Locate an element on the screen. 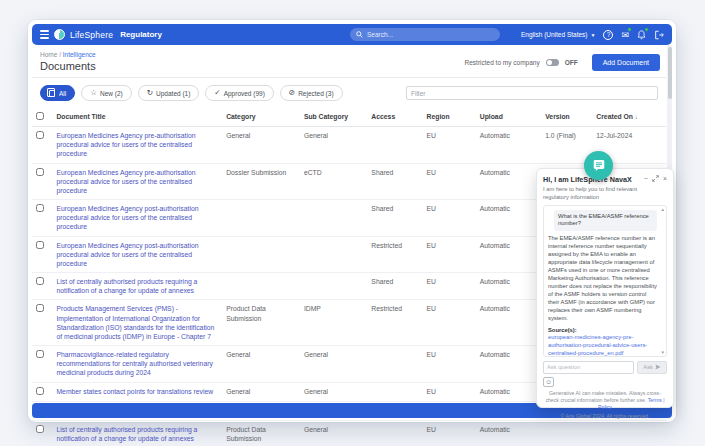 This screenshot has width=705, height=446. breadcrumb-intelligence: Intelligence is located at coordinates (80, 54).